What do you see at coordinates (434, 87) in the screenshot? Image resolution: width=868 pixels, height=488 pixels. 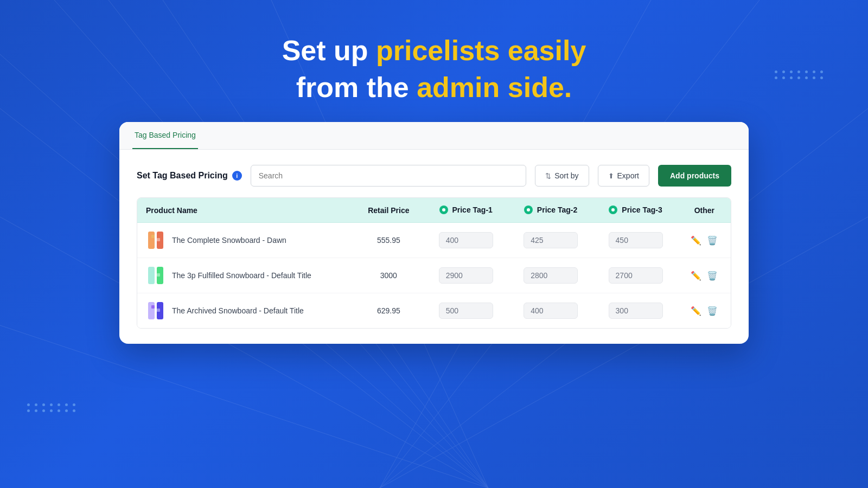 I see `hero-line2: from the admin side.` at bounding box center [434, 87].